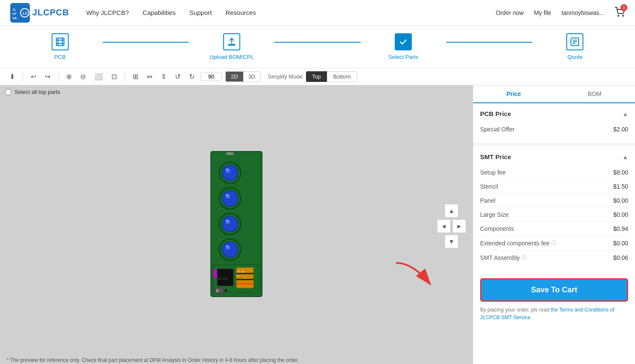 This screenshot has height=364, width=635. What do you see at coordinates (620, 243) in the screenshot?
I see `extended-components-value: $0.00` at bounding box center [620, 243].